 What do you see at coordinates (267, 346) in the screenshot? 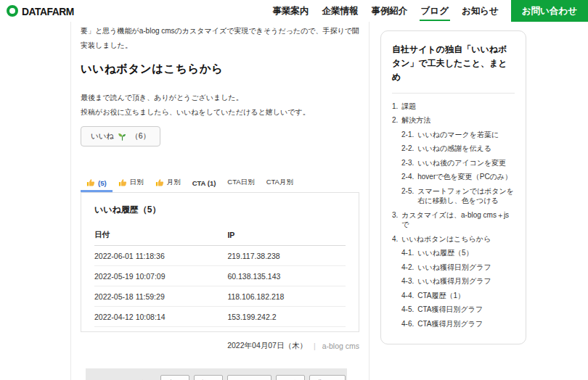
I see `entry-date: 2022年04月07日（木）` at bounding box center [267, 346].